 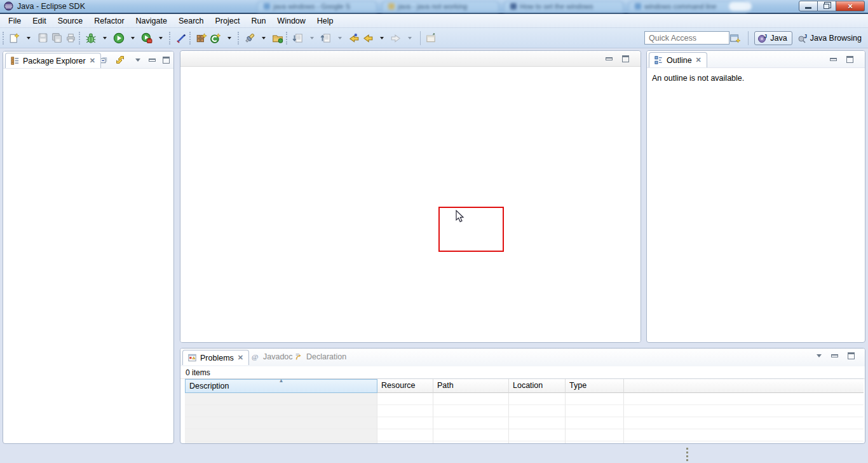 What do you see at coordinates (43, 38) in the screenshot?
I see `save-icon` at bounding box center [43, 38].